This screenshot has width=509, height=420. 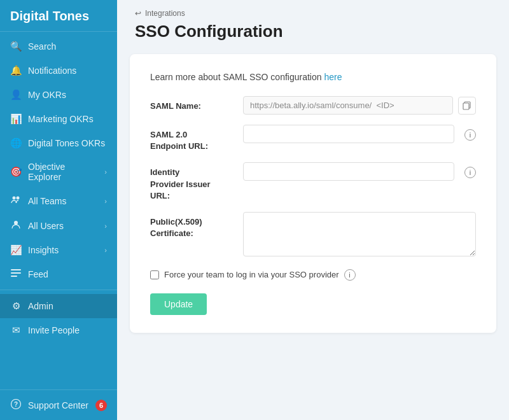 I want to click on identity-provider-info-icon: i, so click(x=470, y=172).